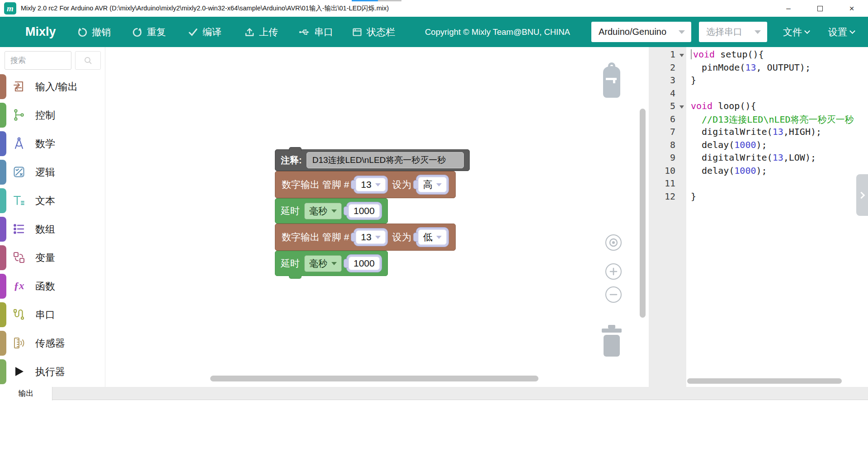 This screenshot has height=467, width=868. What do you see at coordinates (52, 372) in the screenshot?
I see `sidebar-item-actuator: 执行器` at bounding box center [52, 372].